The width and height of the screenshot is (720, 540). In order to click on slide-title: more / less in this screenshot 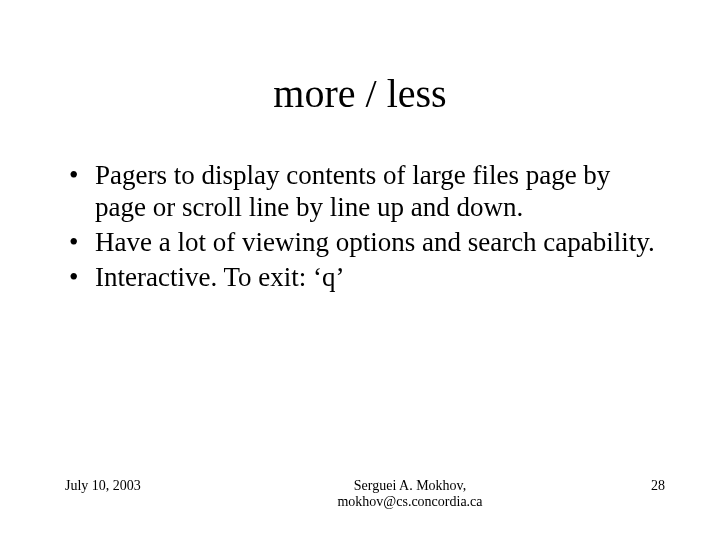, I will do `click(360, 94)`.